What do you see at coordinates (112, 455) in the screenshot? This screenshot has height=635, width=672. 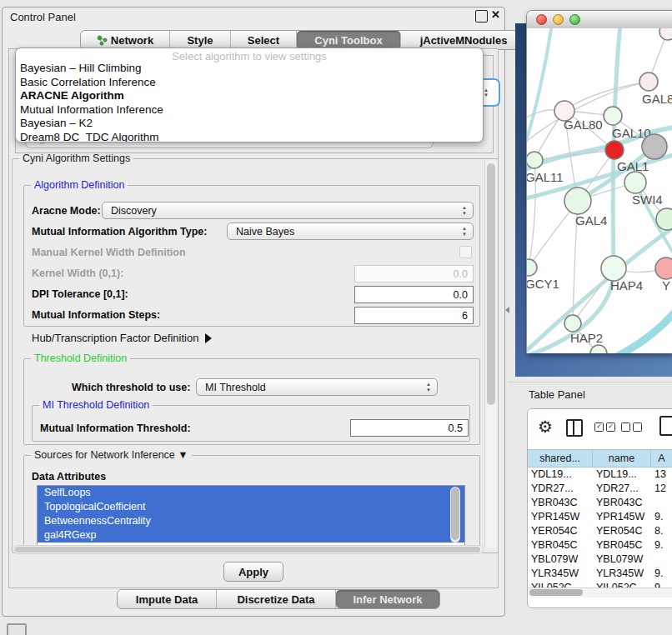 I see `sources-title: Sources for Network Inference ▼` at bounding box center [112, 455].